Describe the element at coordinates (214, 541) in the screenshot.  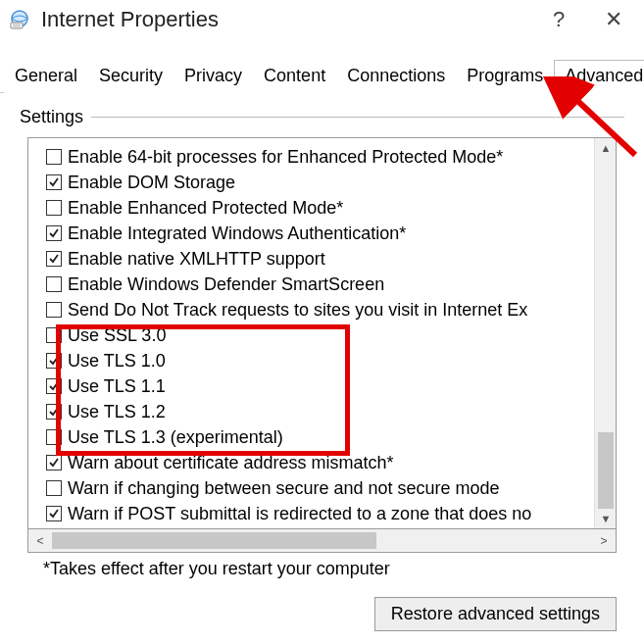
I see `horizontal-scroll-thumb` at that location.